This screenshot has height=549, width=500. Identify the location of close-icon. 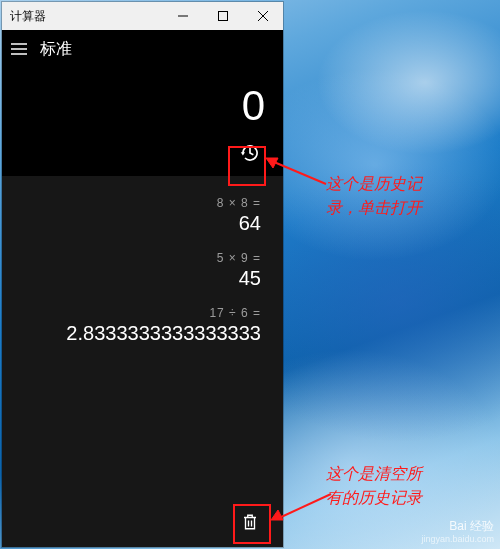
(263, 16).